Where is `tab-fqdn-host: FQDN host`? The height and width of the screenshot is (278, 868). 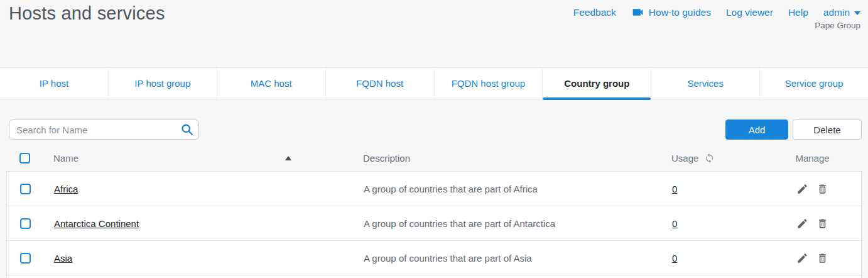 tab-fqdn-host: FQDN host is located at coordinates (381, 83).